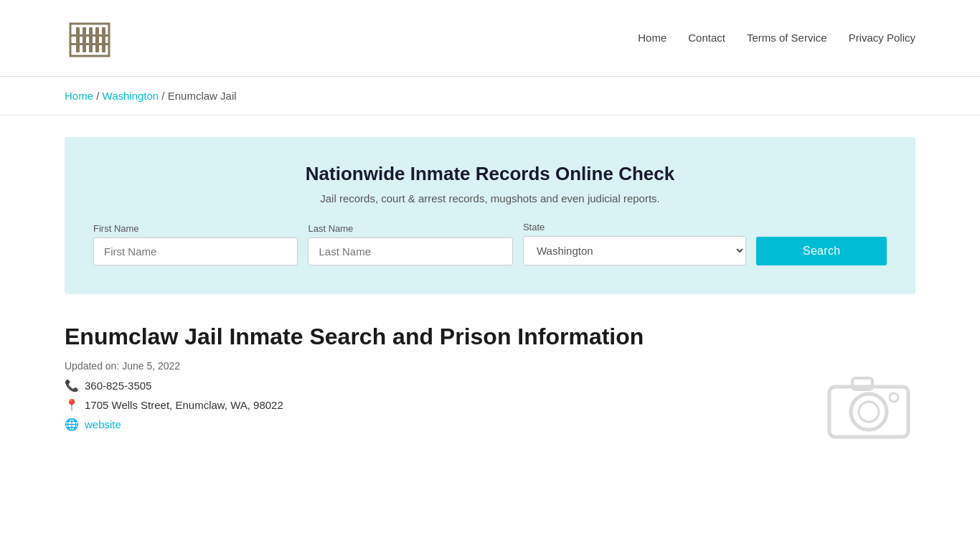  I want to click on search-btn-wrapper: Search, so click(821, 251).